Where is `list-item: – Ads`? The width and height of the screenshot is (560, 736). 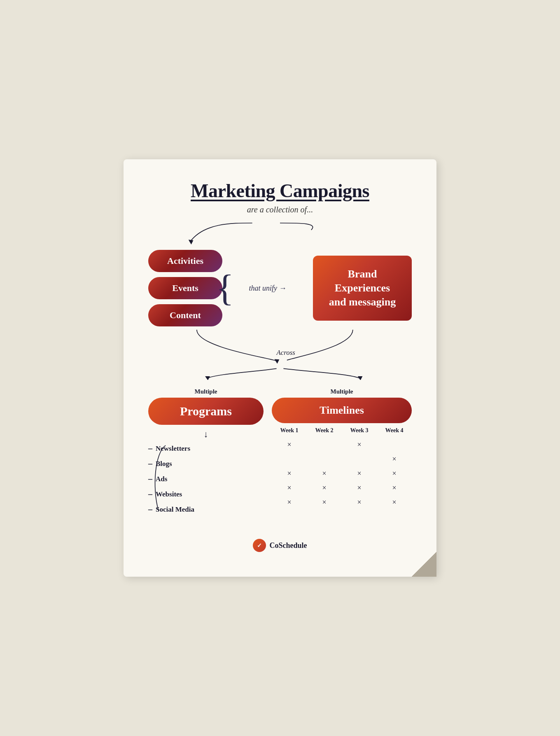 list-item: – Ads is located at coordinates (206, 479).